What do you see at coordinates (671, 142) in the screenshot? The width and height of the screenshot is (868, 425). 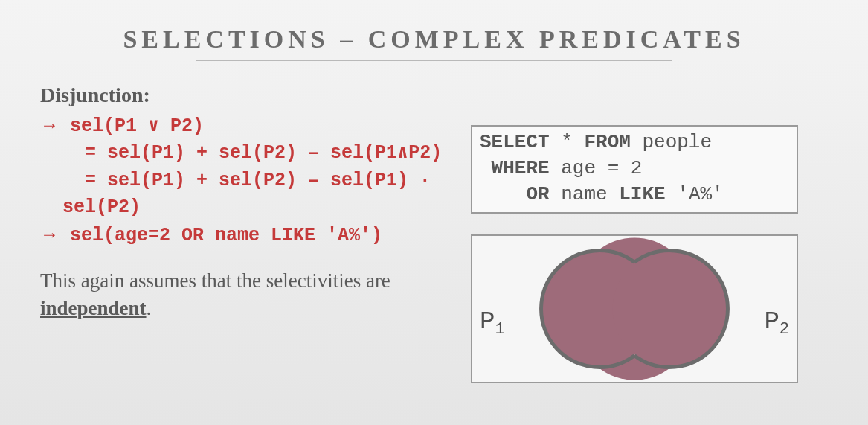 I see `sql-table: people` at bounding box center [671, 142].